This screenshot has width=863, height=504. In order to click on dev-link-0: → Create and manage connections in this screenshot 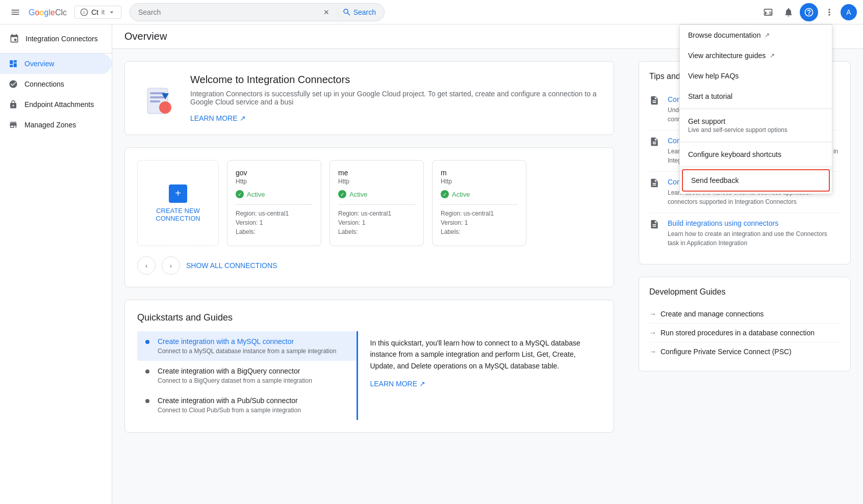, I will do `click(745, 314)`.